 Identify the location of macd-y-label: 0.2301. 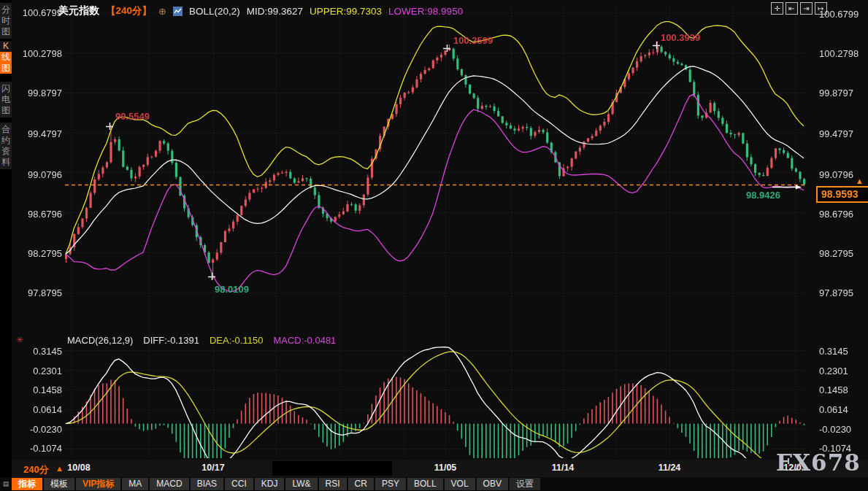
(31, 371).